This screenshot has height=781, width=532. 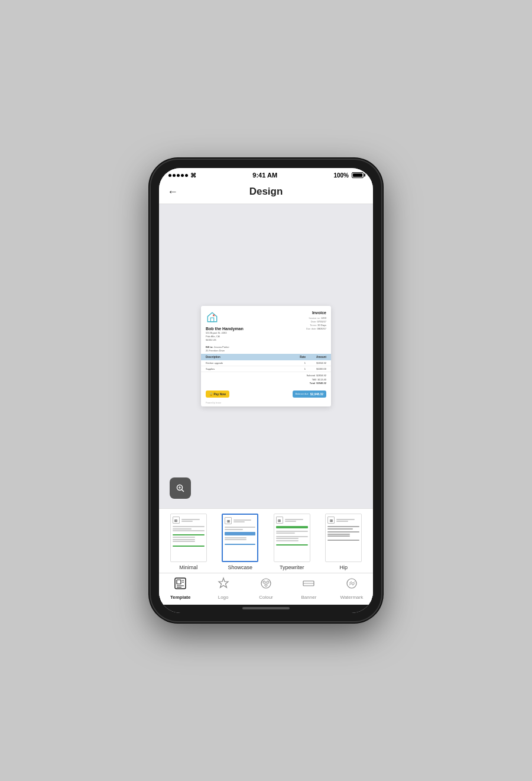 What do you see at coordinates (309, 585) in the screenshot?
I see `banner-tab-icon` at bounding box center [309, 585].